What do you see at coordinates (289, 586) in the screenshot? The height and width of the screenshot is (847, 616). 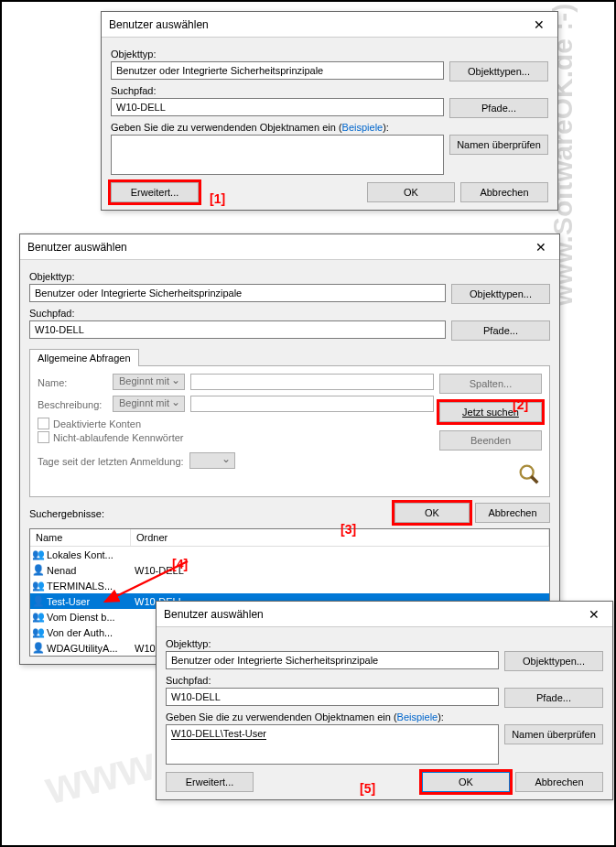 I see `list-row: 👥TERMINALS...` at bounding box center [289, 586].